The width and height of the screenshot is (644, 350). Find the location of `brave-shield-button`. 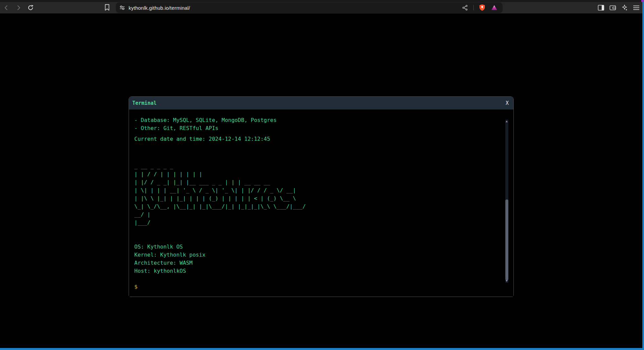

brave-shield-button is located at coordinates (482, 8).